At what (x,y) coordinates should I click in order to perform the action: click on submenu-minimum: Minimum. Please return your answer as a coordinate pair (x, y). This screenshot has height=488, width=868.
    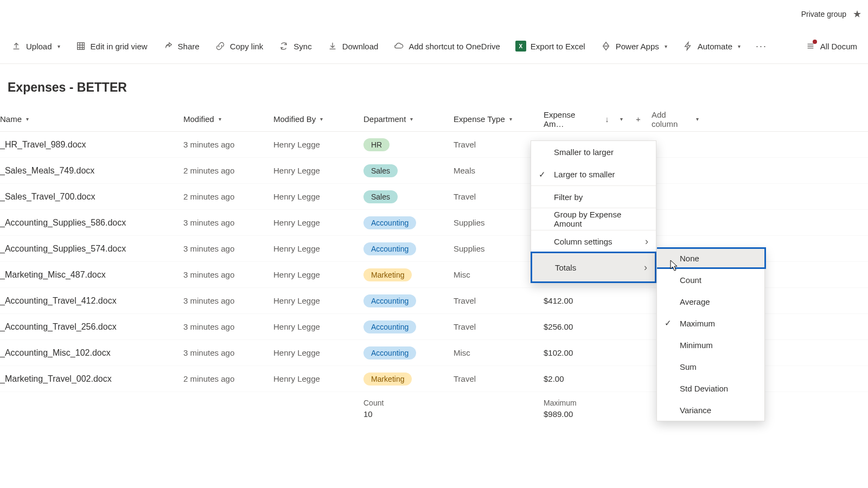
    Looking at the image, I should click on (711, 345).